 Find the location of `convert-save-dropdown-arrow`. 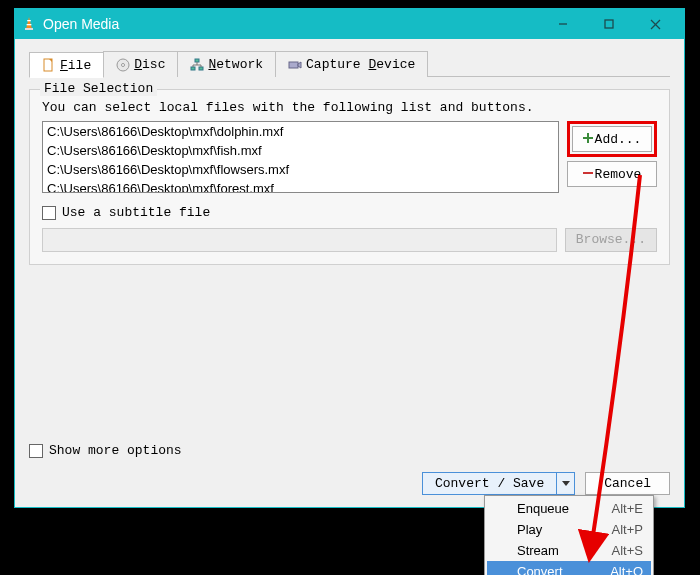

convert-save-dropdown-arrow is located at coordinates (565, 484).